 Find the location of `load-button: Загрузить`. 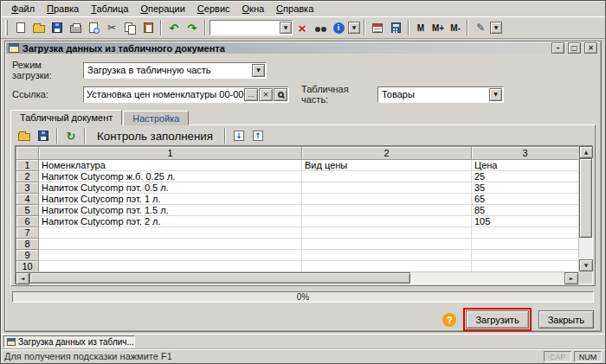

load-button: Загрузить is located at coordinates (497, 320).